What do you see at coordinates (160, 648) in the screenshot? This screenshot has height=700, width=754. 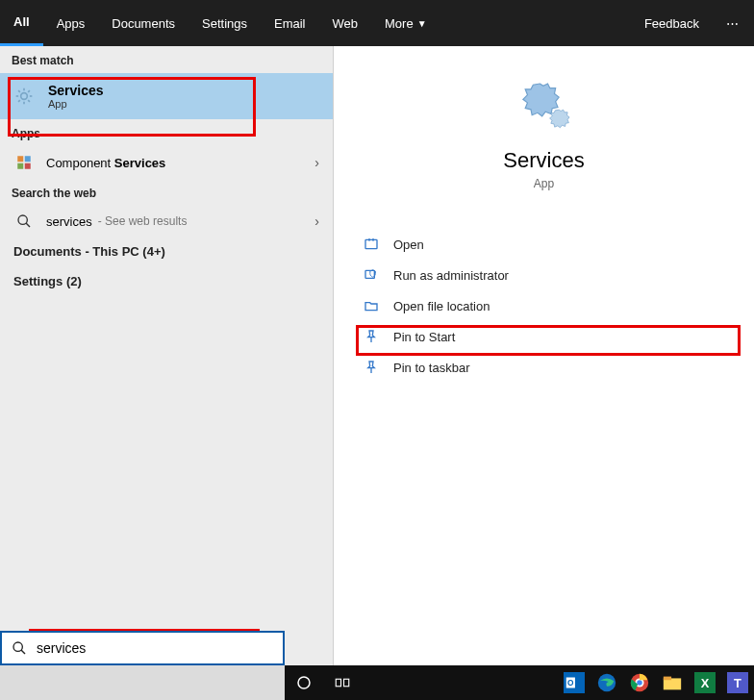 I see `search-input` at bounding box center [160, 648].